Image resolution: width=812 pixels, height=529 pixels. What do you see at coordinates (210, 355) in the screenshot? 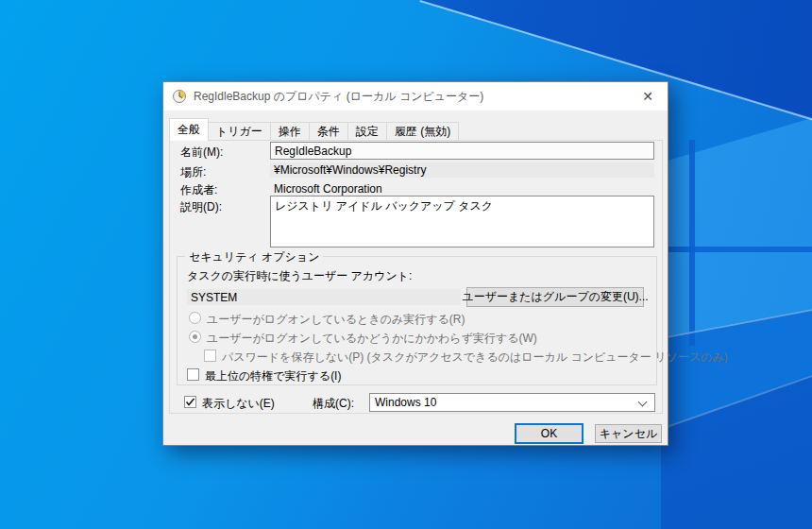
I see `checkbox-no-password` at bounding box center [210, 355].